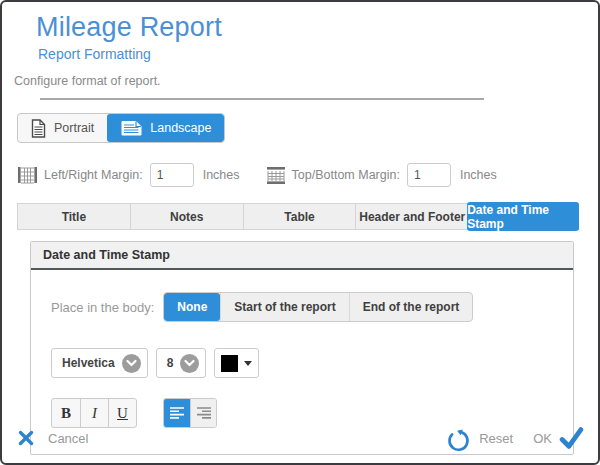 Image resolution: width=600 pixels, height=465 pixels. What do you see at coordinates (53, 438) in the screenshot?
I see `cancel-button: Cancel` at bounding box center [53, 438].